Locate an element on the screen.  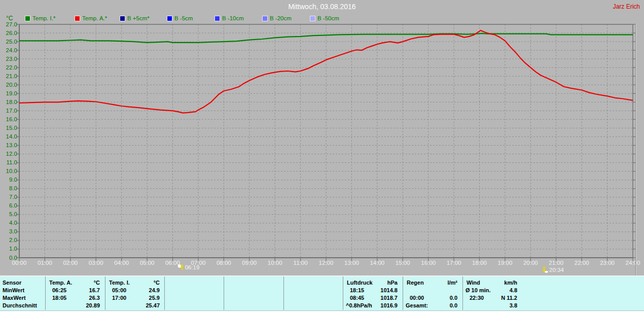
stats-col-unit: hPa is located at coordinates (372, 283).